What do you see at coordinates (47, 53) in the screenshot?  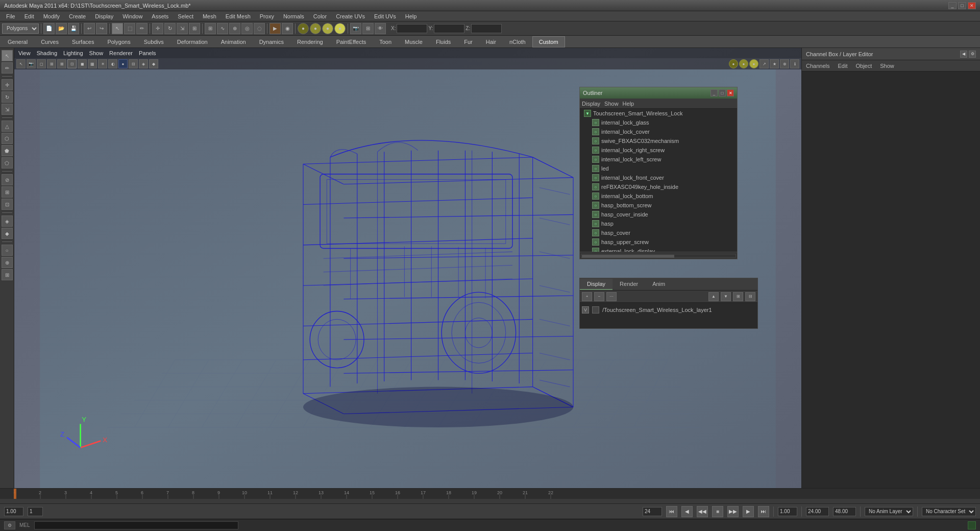 I see `vp-menu-shading: Shading` at bounding box center [47, 53].